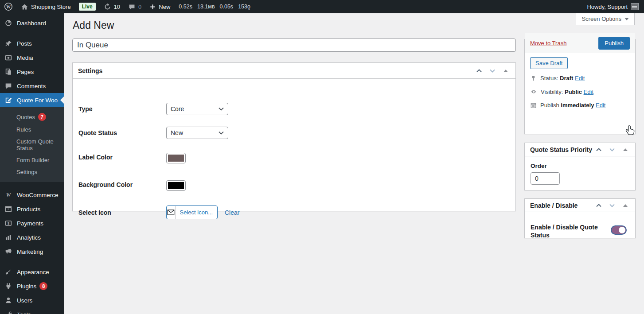 This screenshot has width=644, height=314. I want to click on stat-memory: 13.1ᴍʙ, so click(206, 7).